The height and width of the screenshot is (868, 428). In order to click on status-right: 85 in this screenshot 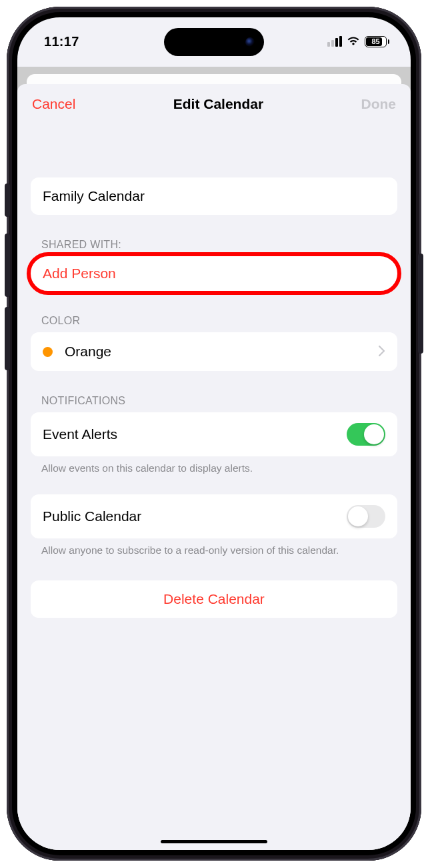, I will do `click(359, 41)`.